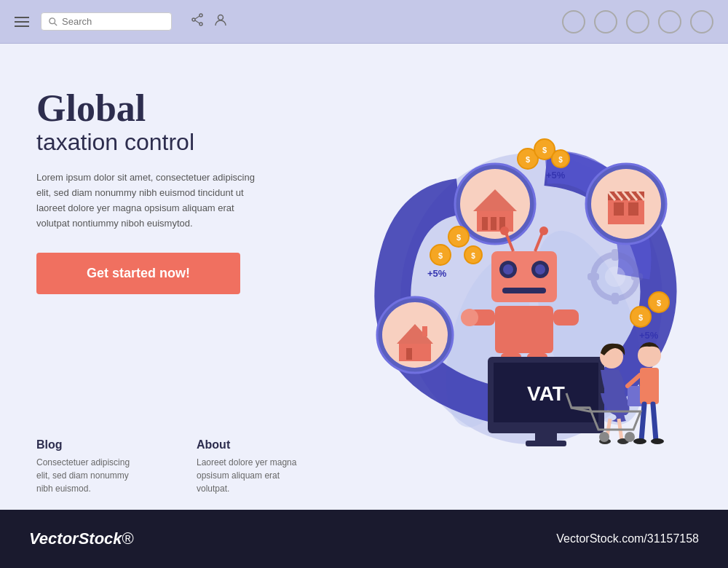 Image resolution: width=728 pixels, height=568 pixels. I want to click on browser-bar, so click(364, 22).